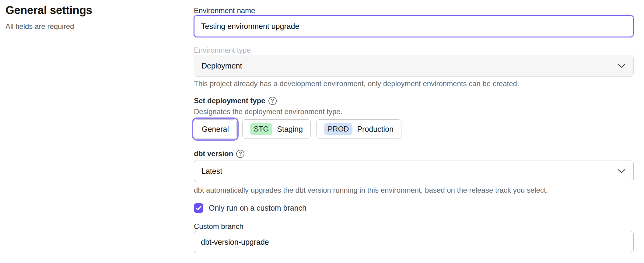 The width and height of the screenshot is (644, 263). Describe the element at coordinates (94, 17) in the screenshot. I see `settings-header: General settings All fields are required` at that location.